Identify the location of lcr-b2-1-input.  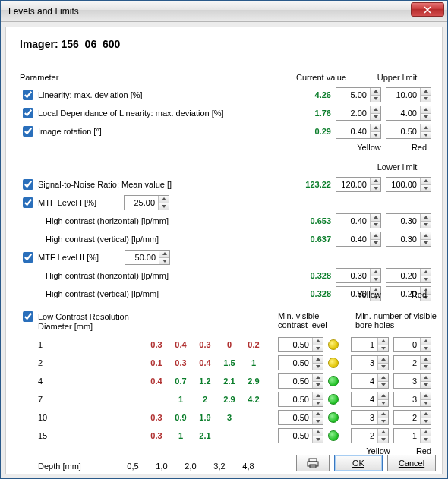
(407, 363).